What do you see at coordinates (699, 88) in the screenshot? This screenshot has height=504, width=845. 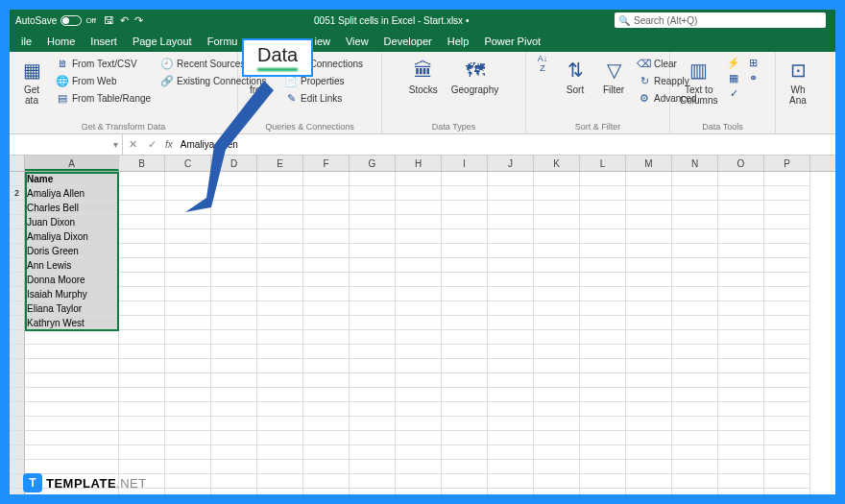 I see `text-to-columns-button: ▥Text to Columns` at bounding box center [699, 88].